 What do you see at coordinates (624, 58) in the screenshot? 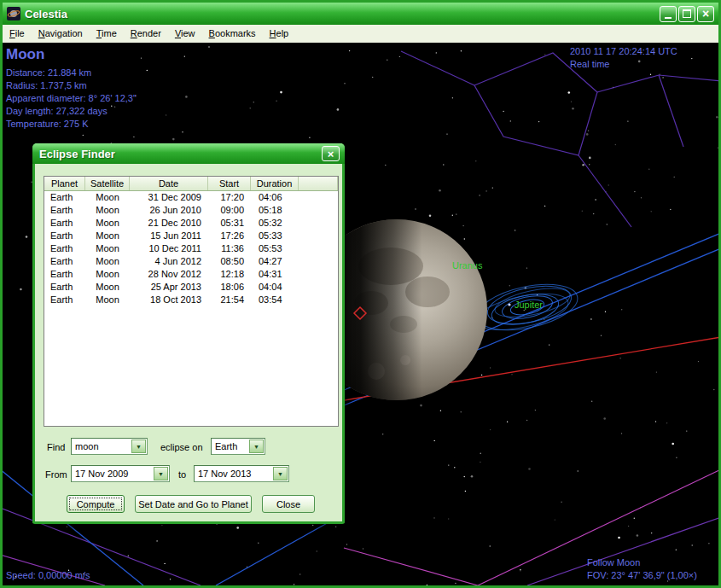
I see `hud-datetime: 2010 11 17 20:24:14 UTCReal time` at bounding box center [624, 58].